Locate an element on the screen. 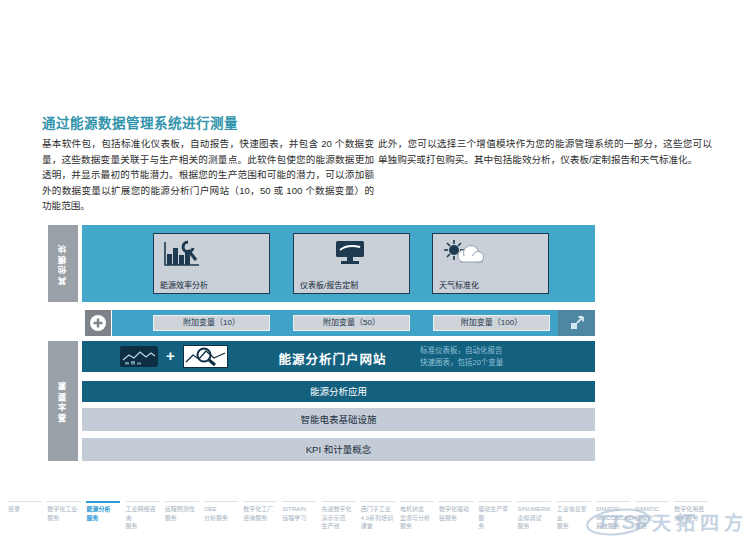 This screenshot has width=750, height=547. tab-catalog: 目录 is located at coordinates (25, 516).